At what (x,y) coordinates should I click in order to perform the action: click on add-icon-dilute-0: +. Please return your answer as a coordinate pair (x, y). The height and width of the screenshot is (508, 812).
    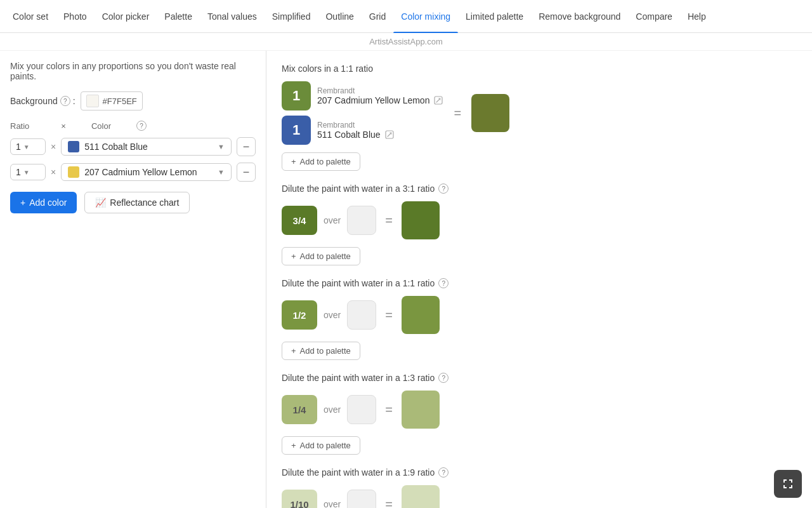
    Looking at the image, I should click on (294, 257).